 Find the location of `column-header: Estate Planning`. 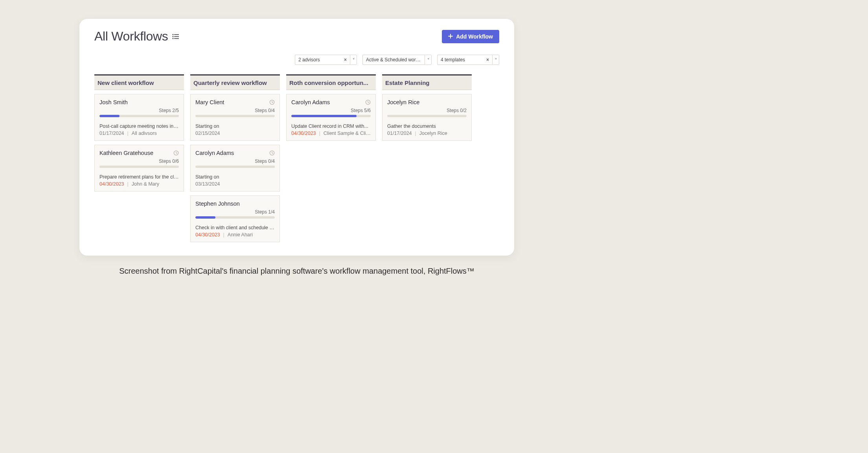

column-header: Estate Planning is located at coordinates (427, 82).